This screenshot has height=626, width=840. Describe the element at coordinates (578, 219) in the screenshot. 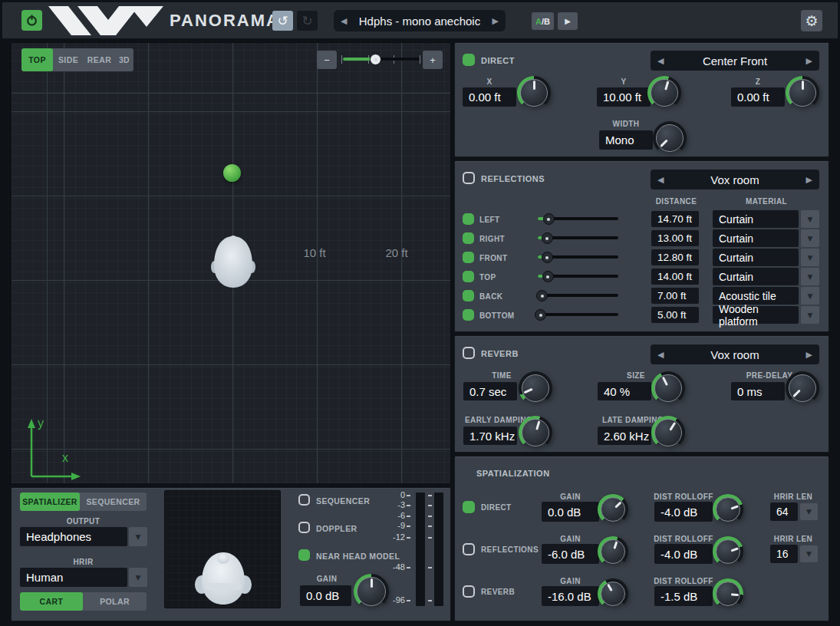

I see `reflection-left-slider` at that location.